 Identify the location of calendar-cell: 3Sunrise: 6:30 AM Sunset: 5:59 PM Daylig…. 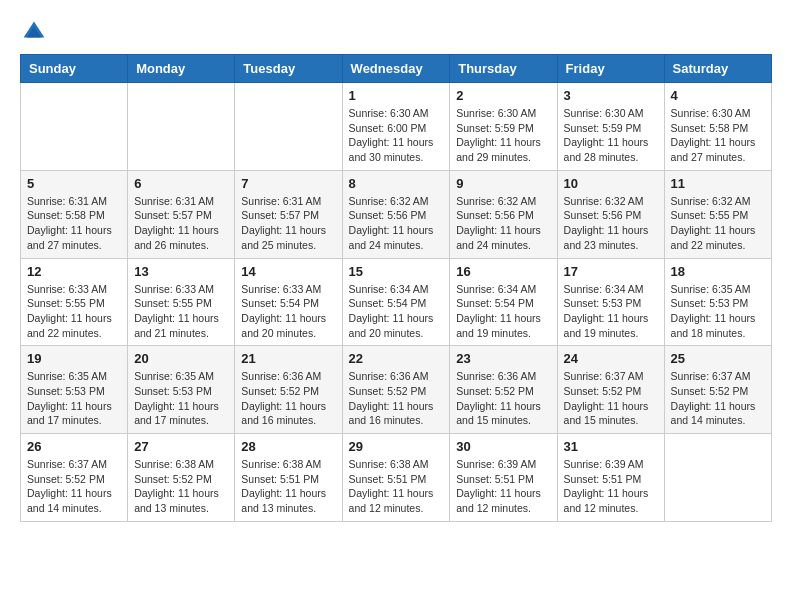
(610, 127).